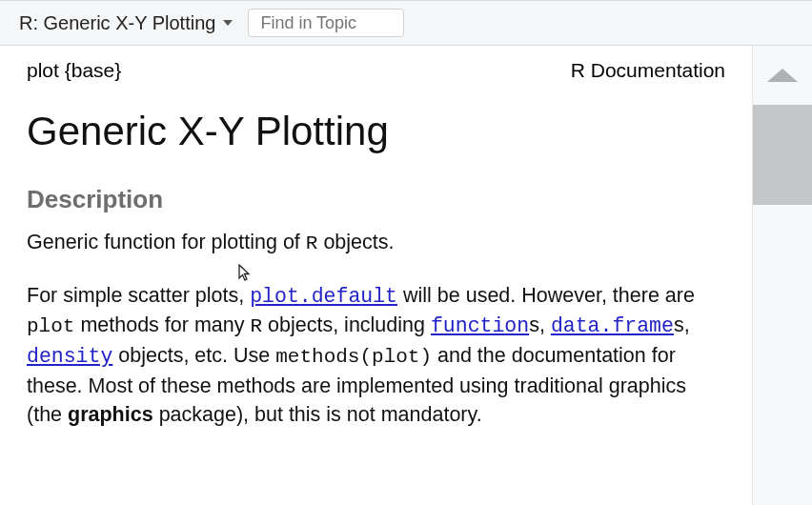 Image resolution: width=812 pixels, height=505 pixels. I want to click on inline-code: plot, so click(51, 326).